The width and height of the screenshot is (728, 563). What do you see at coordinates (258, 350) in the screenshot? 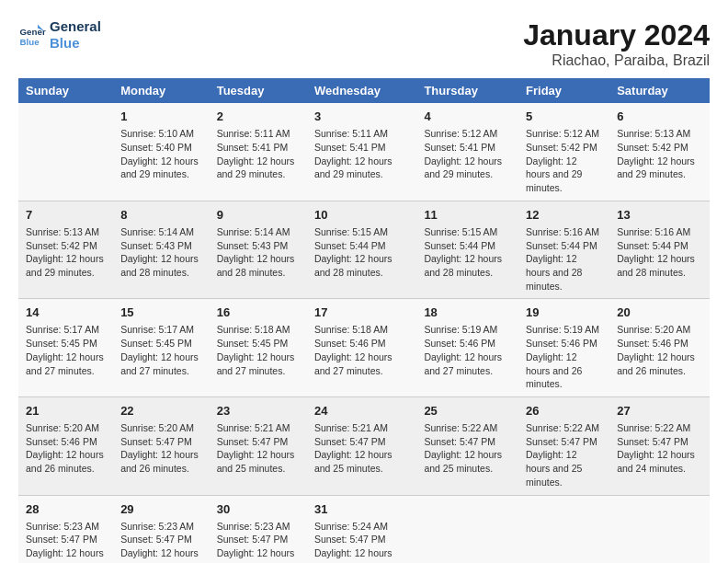
I see `cell-info: Sunrise: 5:18 AM Sunset: 5:45 PM Dayligh…` at bounding box center [258, 350].